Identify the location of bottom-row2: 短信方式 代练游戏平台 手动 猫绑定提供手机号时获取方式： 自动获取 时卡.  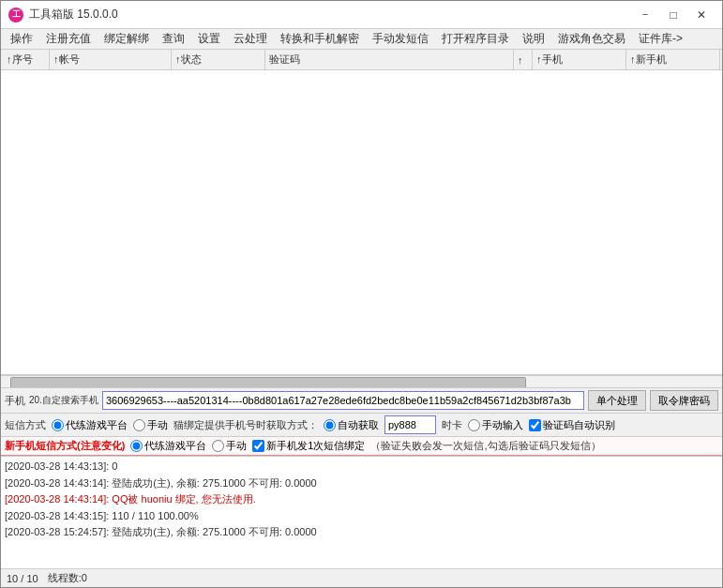
(362, 426).